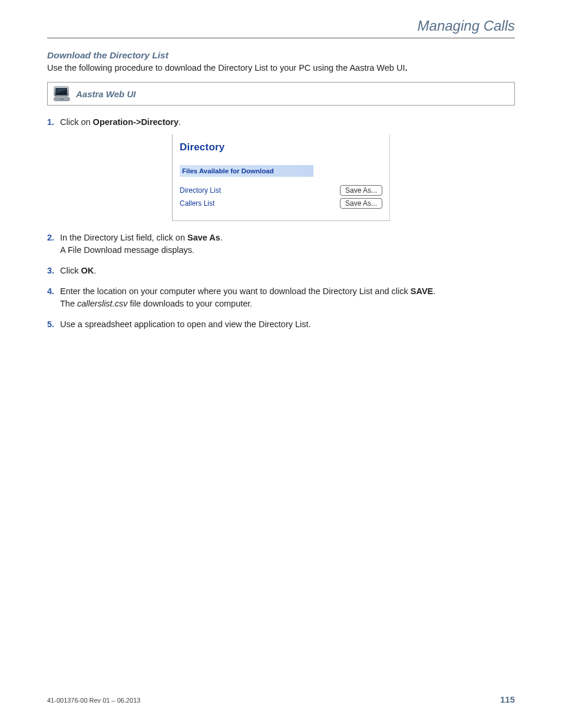 Image resolution: width=562 pixels, height=728 pixels. What do you see at coordinates (361, 190) in the screenshot?
I see `save-as-directory-button: Save As...` at bounding box center [361, 190].